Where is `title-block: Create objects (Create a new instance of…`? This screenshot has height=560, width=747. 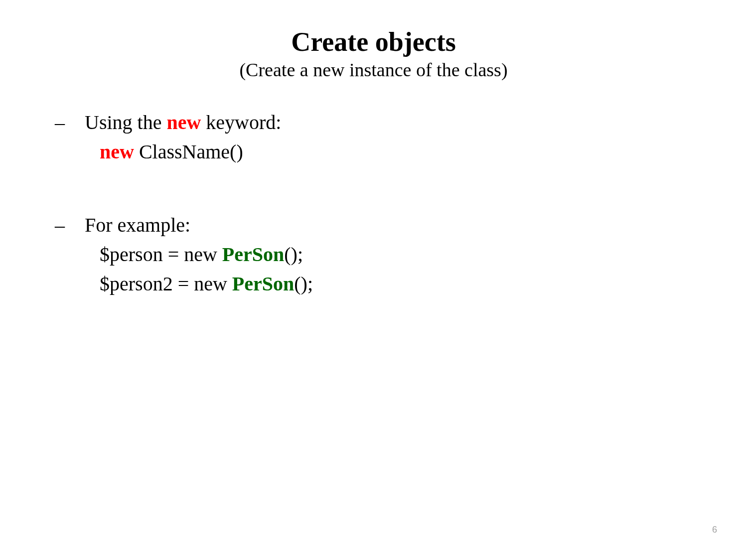
title-block: Create objects (Create a new instance of… is located at coordinates (374, 54).